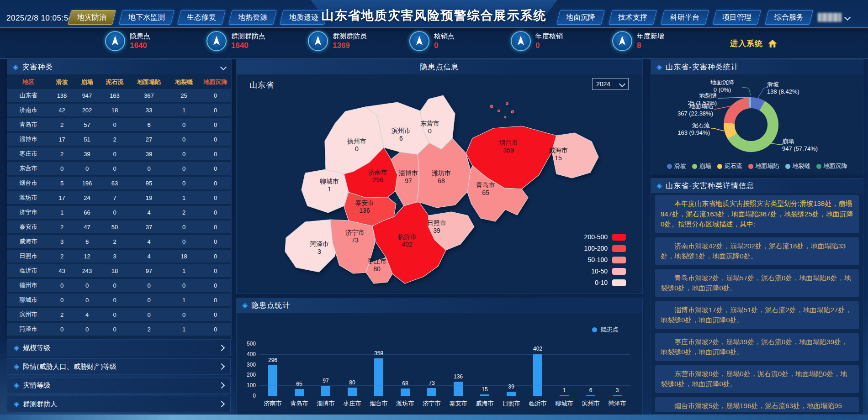 This screenshot has height=420, width=868. What do you see at coordinates (352, 383) in the screenshot?
I see `bar-value: 80` at bounding box center [352, 383].